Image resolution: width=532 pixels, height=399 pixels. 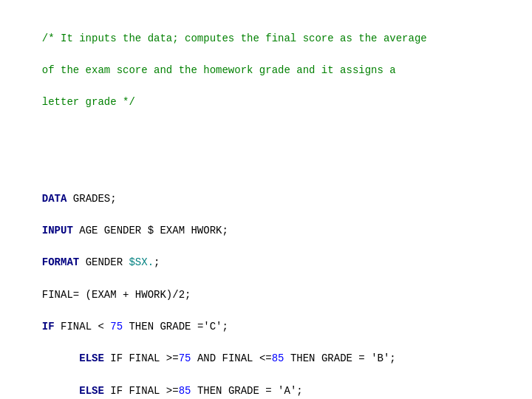 I want to click on number-75b: 75, so click(x=185, y=358).